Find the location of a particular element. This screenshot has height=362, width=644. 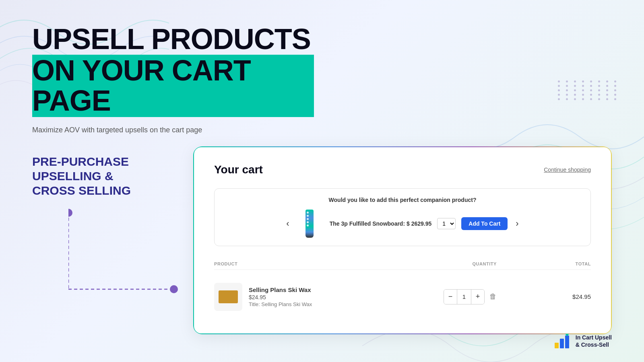

product-image is located at coordinates (228, 297).